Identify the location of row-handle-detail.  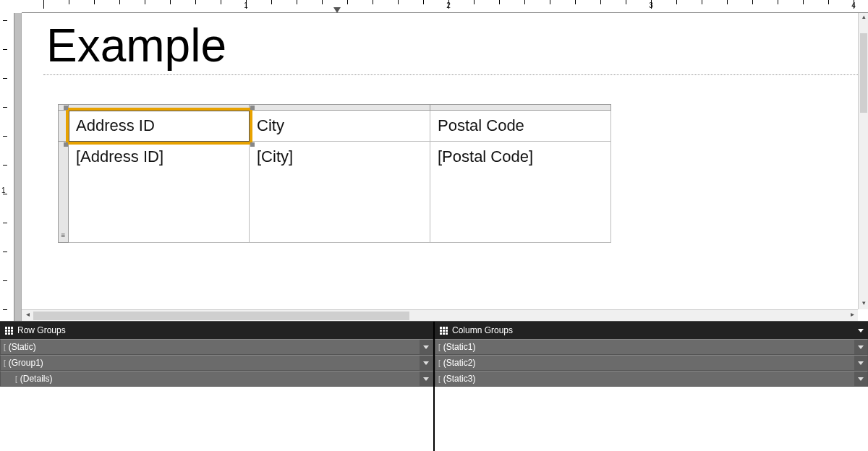
(64, 192).